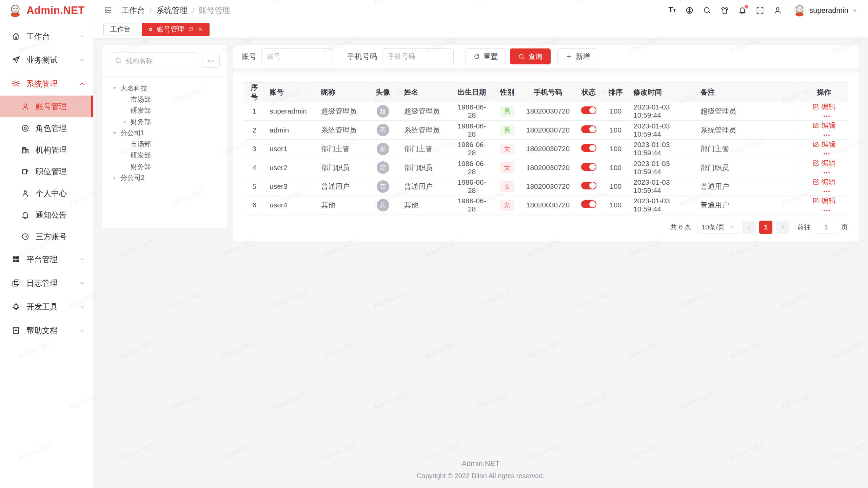 The height and width of the screenshot is (488, 868). Describe the element at coordinates (507, 205) in the screenshot. I see `gender-tag: 女` at that location.